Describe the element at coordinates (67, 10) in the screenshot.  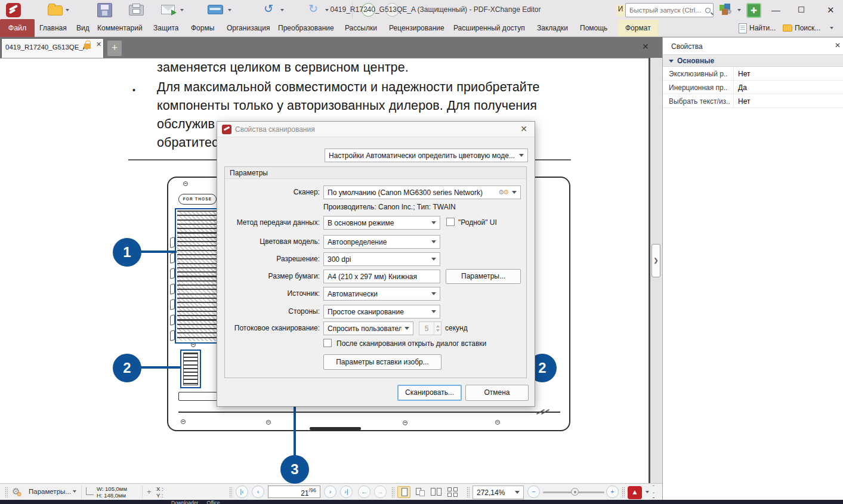
I see `open-dropdown-icon` at that location.